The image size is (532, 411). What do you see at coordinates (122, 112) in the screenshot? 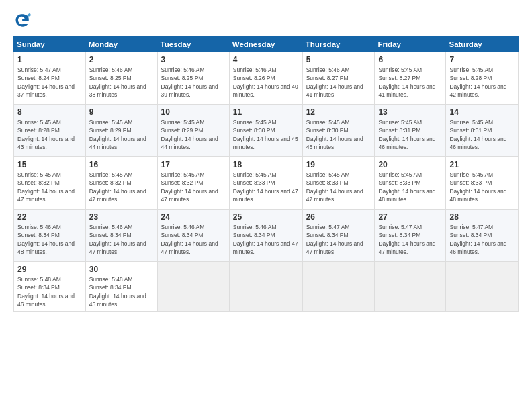
I see `day-number: 9` at bounding box center [122, 112].